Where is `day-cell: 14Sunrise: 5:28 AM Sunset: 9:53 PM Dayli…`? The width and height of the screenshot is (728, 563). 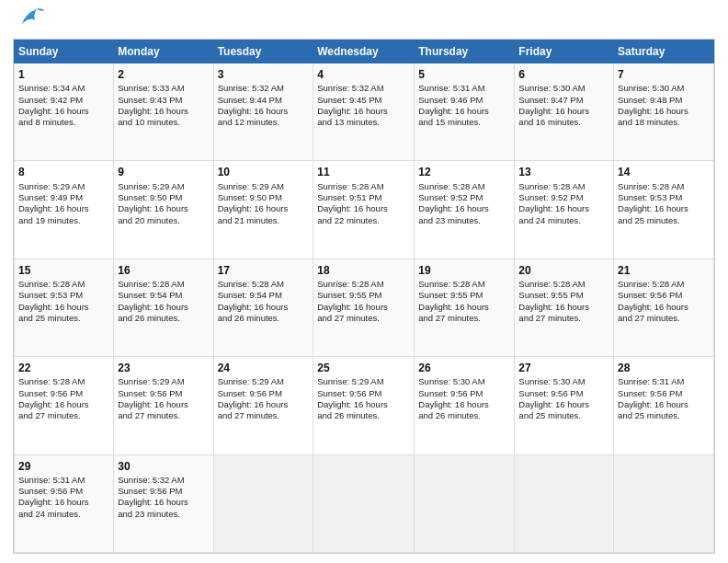
day-cell: 14Sunrise: 5:28 AM Sunset: 9:53 PM Dayli… is located at coordinates (664, 210).